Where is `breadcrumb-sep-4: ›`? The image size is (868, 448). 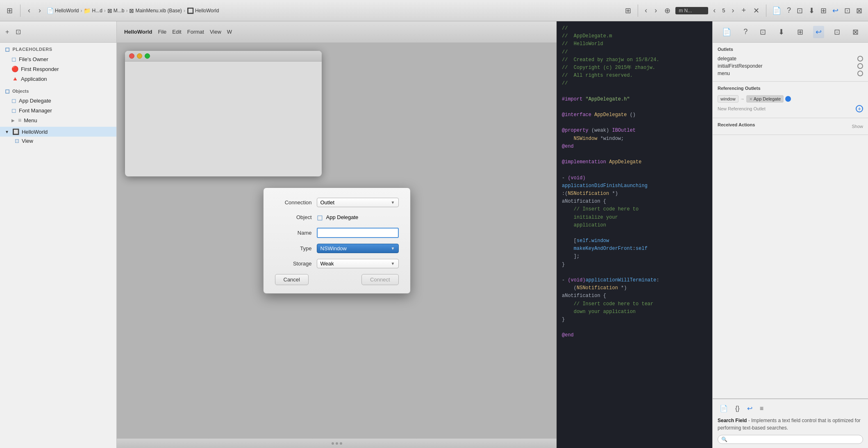
breadcrumb-sep-4: › is located at coordinates (184, 11).